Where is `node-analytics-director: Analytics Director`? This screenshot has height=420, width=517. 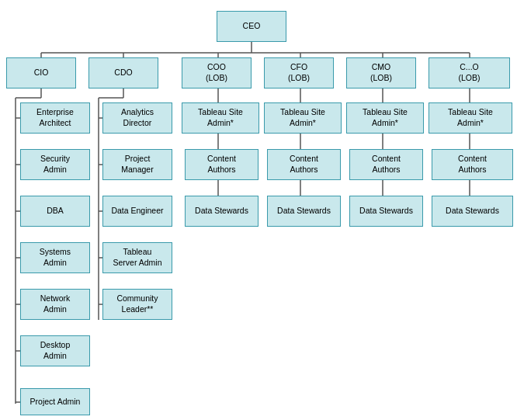
node-analytics-director: Analytics Director is located at coordinates (137, 118).